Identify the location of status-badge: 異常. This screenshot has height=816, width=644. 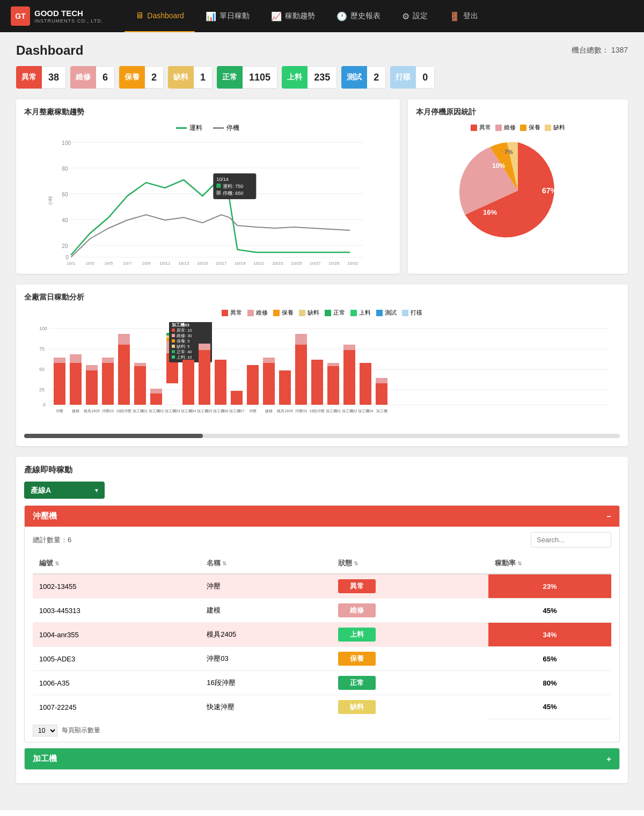
(357, 586).